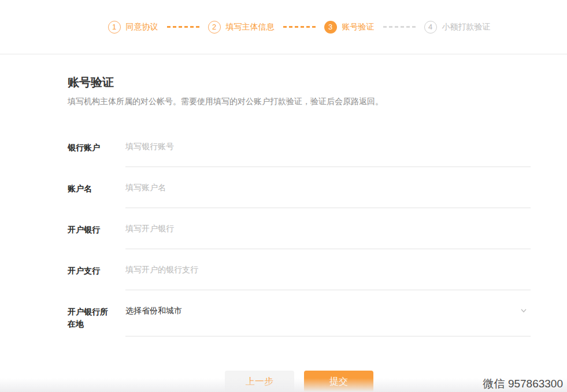  I want to click on submit-button: 提交, so click(339, 382).